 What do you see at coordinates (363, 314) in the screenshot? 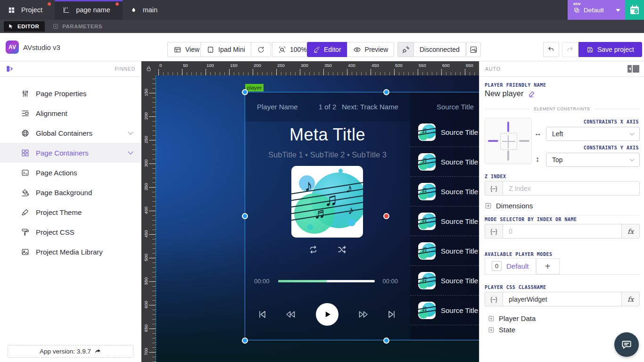
I see `fast-forward-icon` at bounding box center [363, 314].